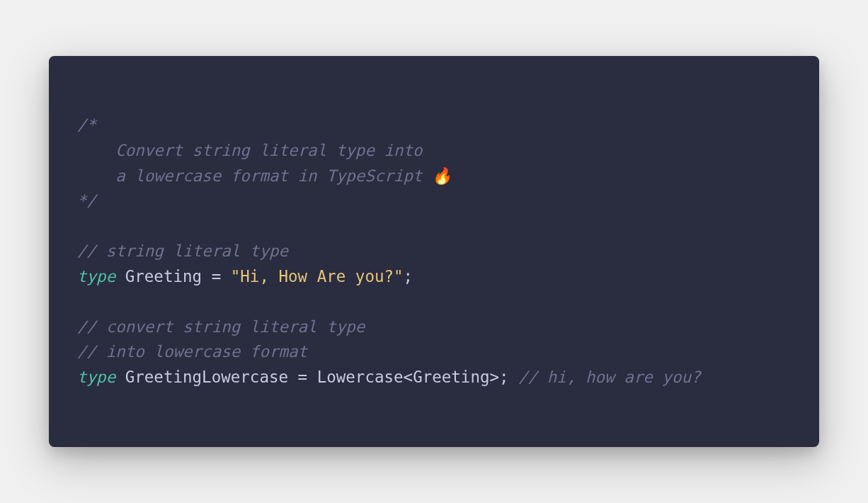 This screenshot has height=503, width=868. Describe the element at coordinates (207, 377) in the screenshot. I see `type-name: GreetingLowercase` at that location.